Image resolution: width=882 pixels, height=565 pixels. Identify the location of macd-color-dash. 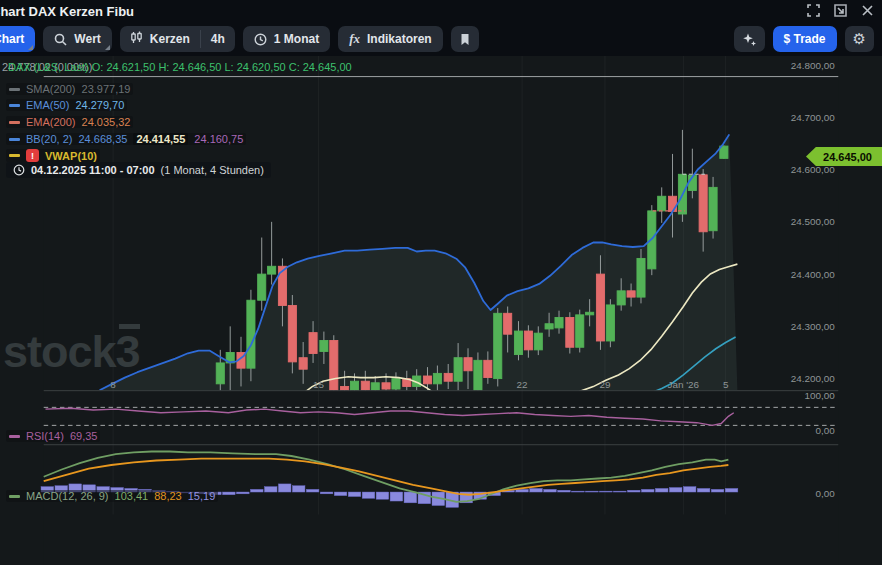
(14, 496).